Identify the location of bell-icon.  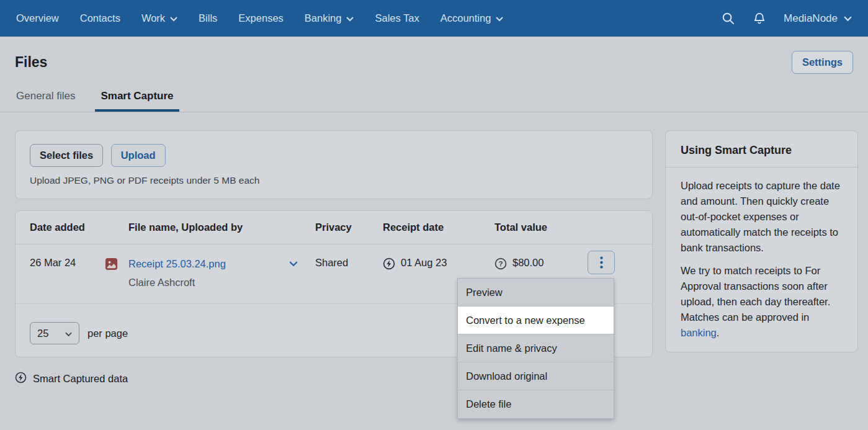
(759, 19).